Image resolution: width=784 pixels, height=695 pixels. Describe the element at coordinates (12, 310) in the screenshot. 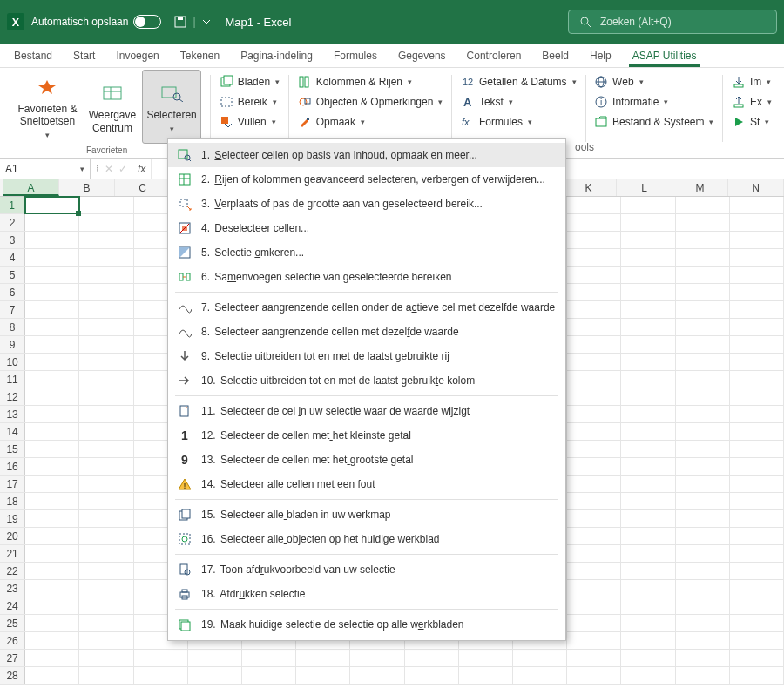

I see `row-header: 7` at that location.